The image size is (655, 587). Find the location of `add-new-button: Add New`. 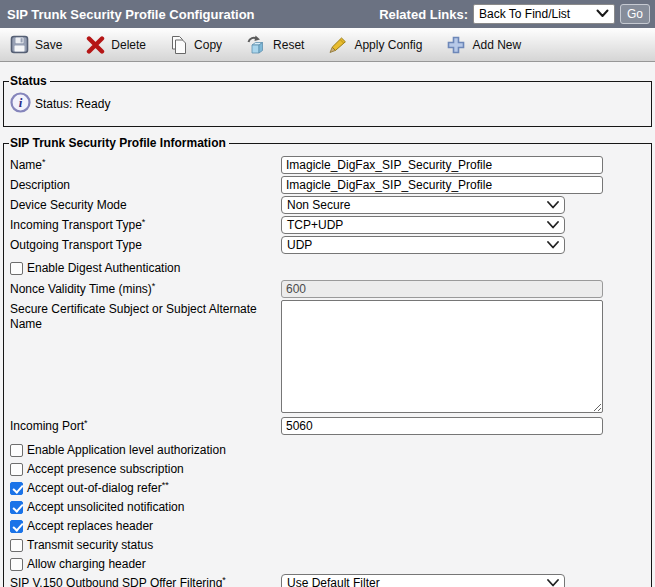

add-new-button: Add New is located at coordinates (484, 45).